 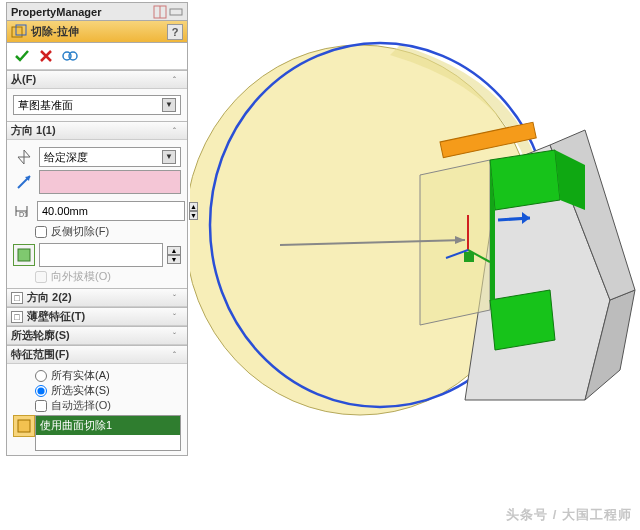 What do you see at coordinates (569, 515) in the screenshot?
I see `watermark: 头条号 / 大国工程师` at bounding box center [569, 515].